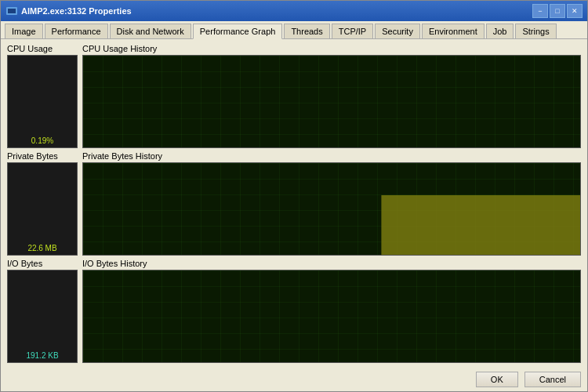 The height and width of the screenshot is (392, 588). I want to click on minimize-button: −, so click(540, 11).